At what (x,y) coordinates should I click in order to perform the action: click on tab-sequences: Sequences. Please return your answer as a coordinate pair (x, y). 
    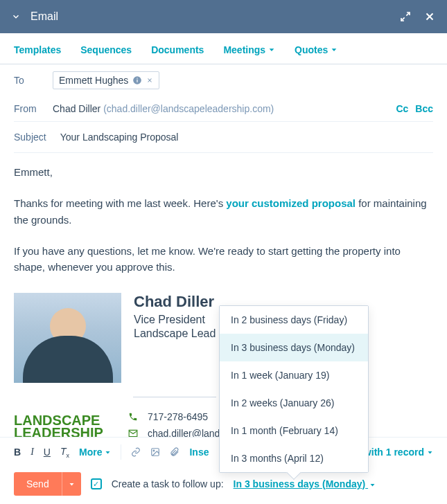
    Looking at the image, I should click on (106, 50).